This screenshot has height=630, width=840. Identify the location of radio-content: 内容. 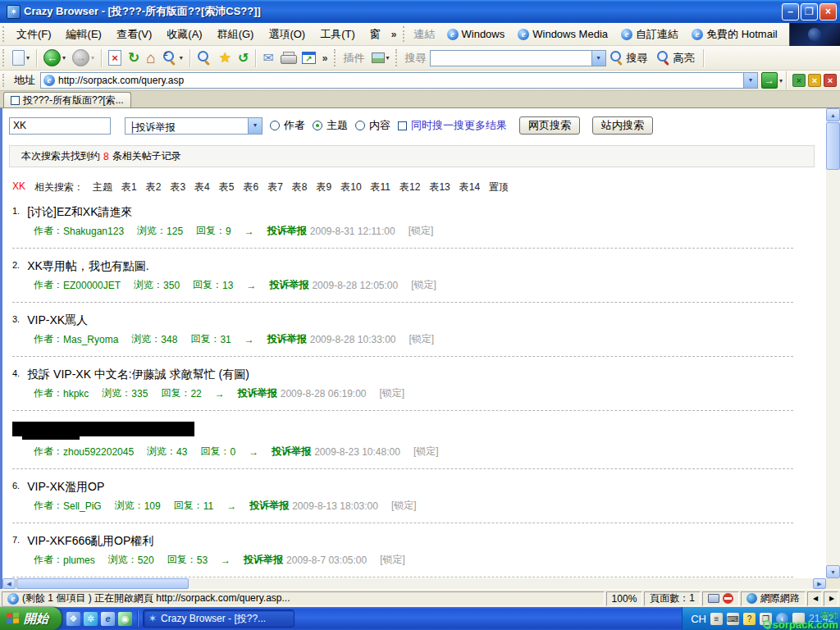
(372, 126).